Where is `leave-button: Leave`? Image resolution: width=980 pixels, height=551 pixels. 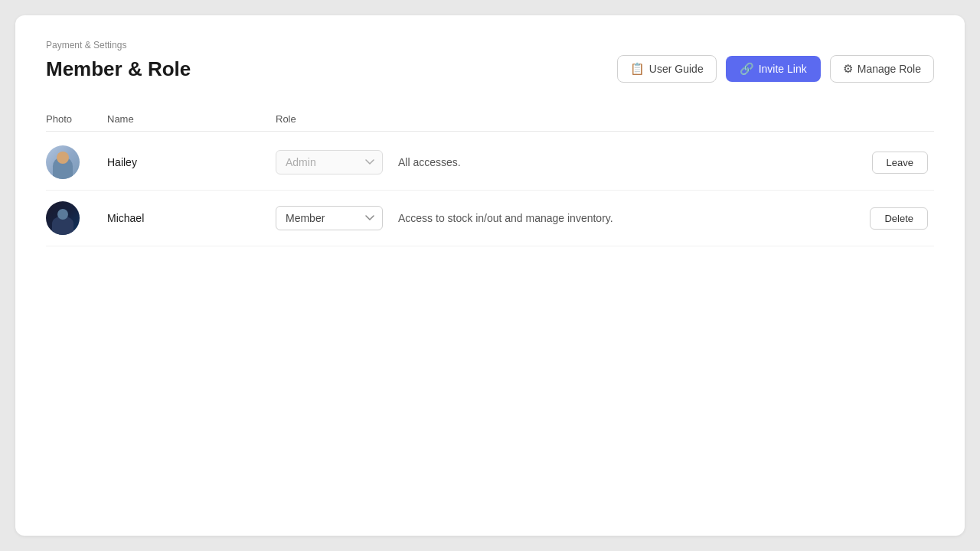
leave-button: Leave is located at coordinates (900, 162).